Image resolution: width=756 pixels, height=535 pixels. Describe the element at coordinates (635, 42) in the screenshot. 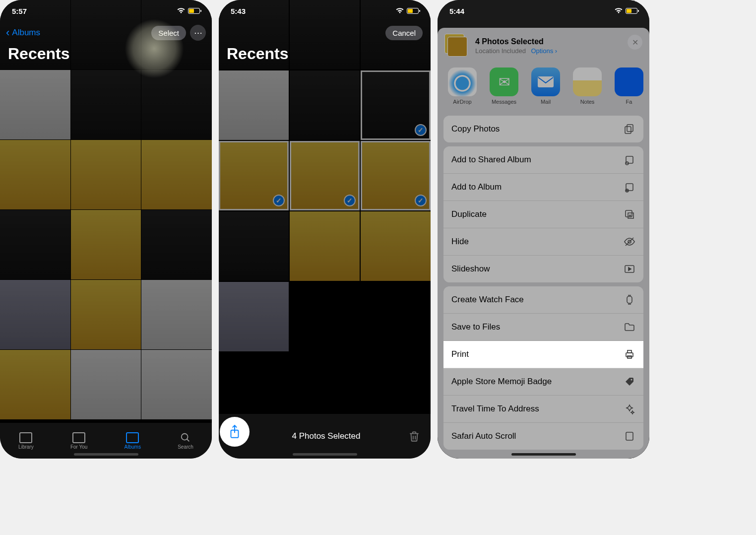

I see `close-button: ✕` at that location.